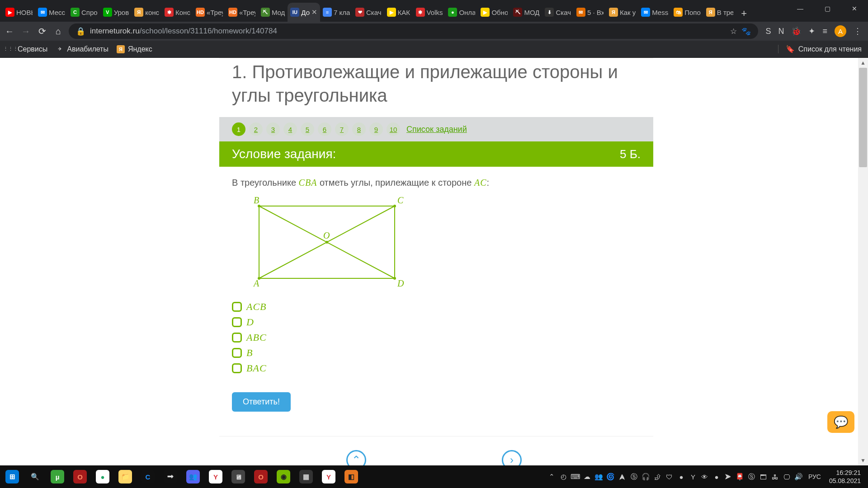 Image resolution: width=868 pixels, height=488 pixels. What do you see at coordinates (590, 12) in the screenshot?
I see `browser-tab: ✉5 · Вх` at bounding box center [590, 12].